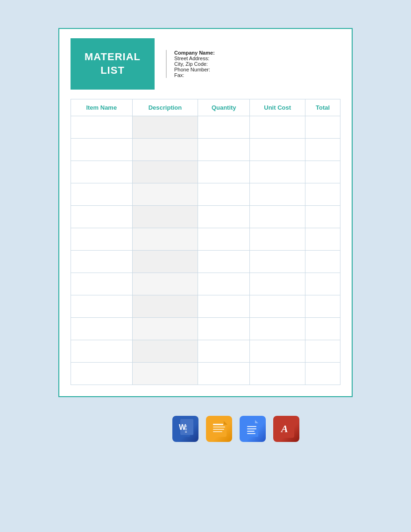  Describe the element at coordinates (191, 64) in the screenshot. I see `company-info-inner: Company Name: Street Address: City, Zip …` at that location.